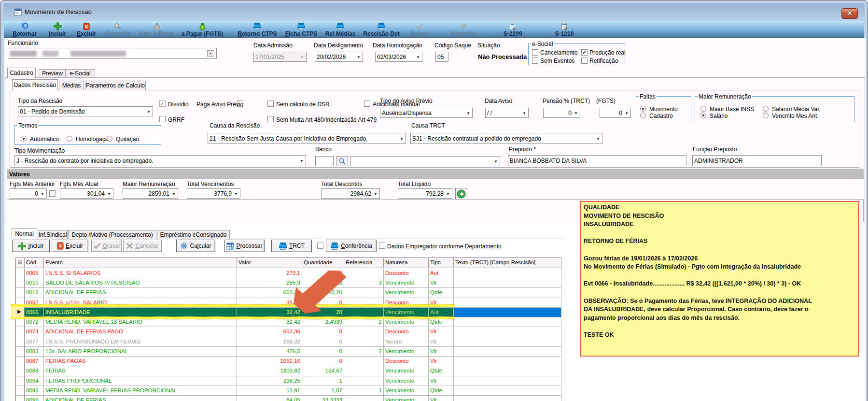  What do you see at coordinates (34, 263) in the screenshot?
I see `grid-header-0: Cód.` at bounding box center [34, 263].